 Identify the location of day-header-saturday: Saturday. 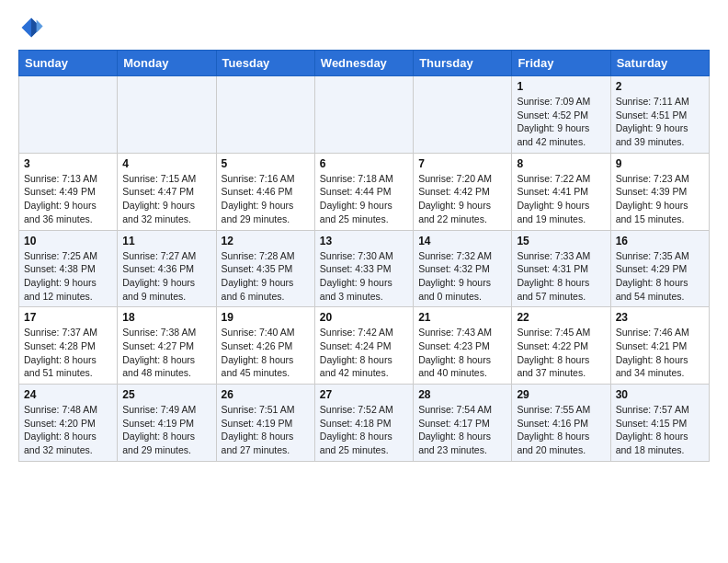
(660, 63).